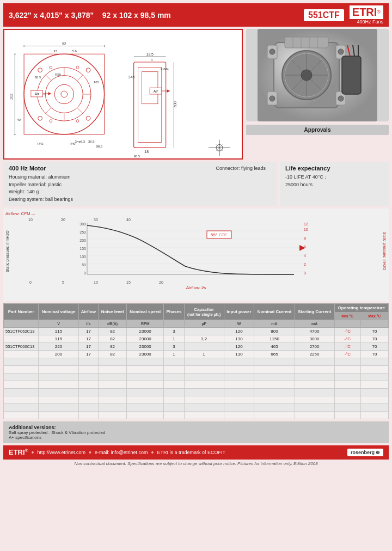  What do you see at coordinates (145, 332) in the screenshot?
I see `cell-rpm: 23000` at bounding box center [145, 332].